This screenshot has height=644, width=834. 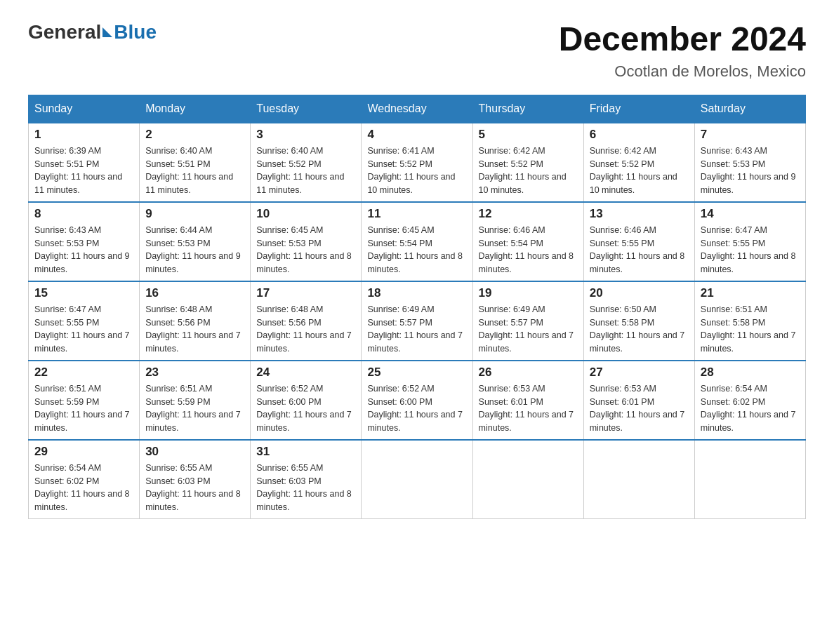 What do you see at coordinates (528, 135) in the screenshot?
I see `day-number: 5` at bounding box center [528, 135].